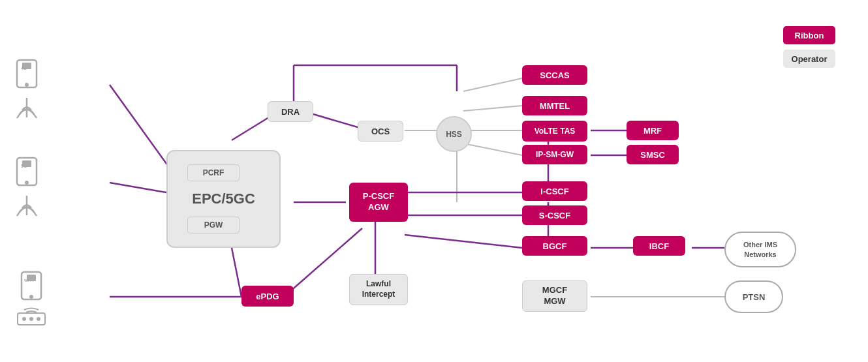 The image size is (868, 362). What do you see at coordinates (555, 106) in the screenshot?
I see `mmtel-label: MMTEL` at bounding box center [555, 106].